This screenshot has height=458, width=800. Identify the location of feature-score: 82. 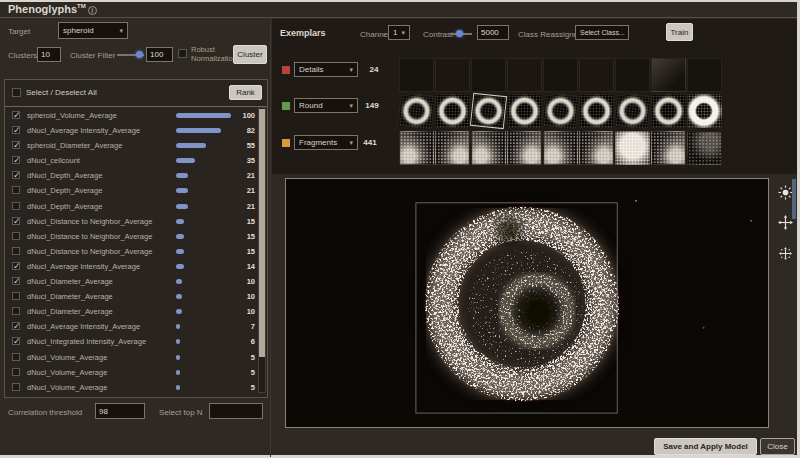
(243, 130).